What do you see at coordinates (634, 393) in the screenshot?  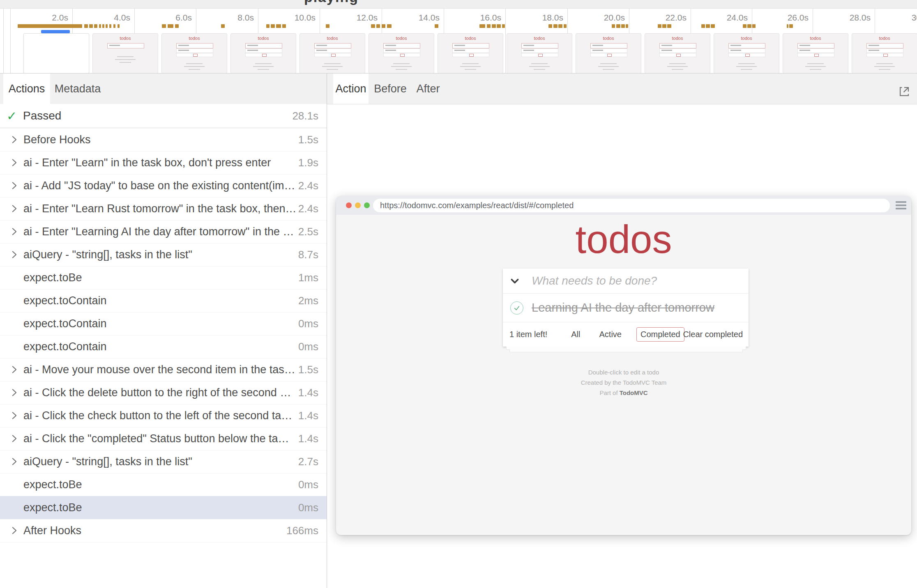 I see `todomvc-link: TodoMVC` at bounding box center [634, 393].